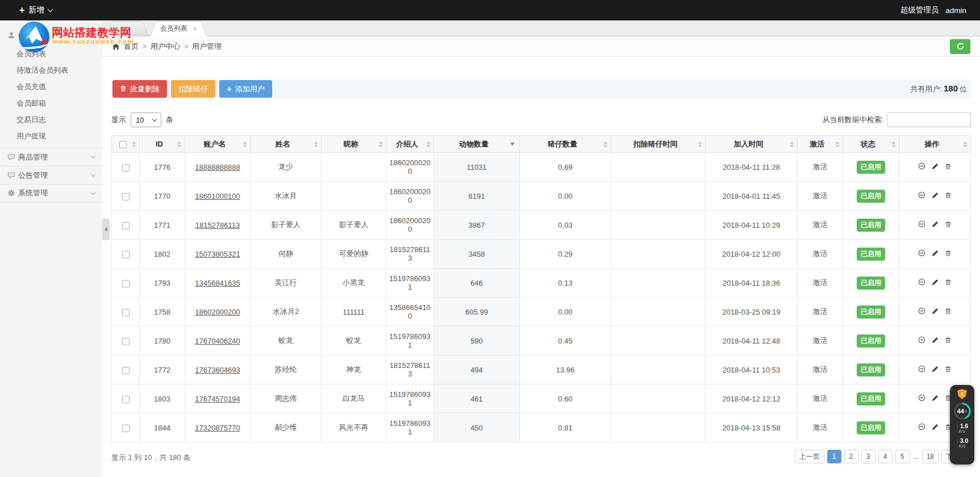 This screenshot has width=980, height=477. Describe the element at coordinates (286, 196) in the screenshot. I see `name-cell: 水冰月` at that location.